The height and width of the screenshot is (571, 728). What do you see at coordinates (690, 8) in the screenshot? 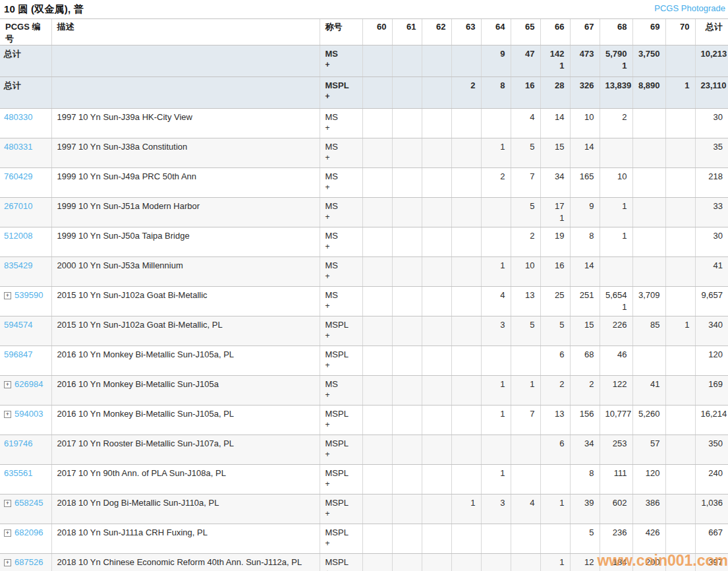
I see `photograde-link: PCGS Photograde` at bounding box center [690, 8].